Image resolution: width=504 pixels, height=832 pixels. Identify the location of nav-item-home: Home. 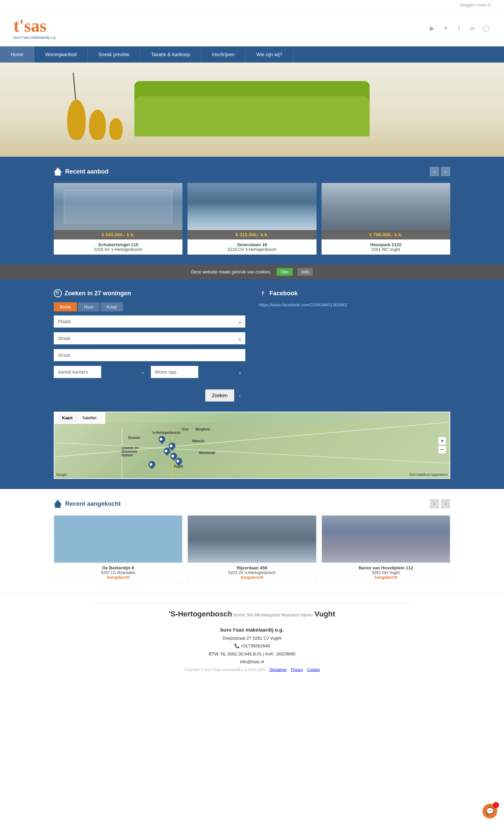
(17, 54).